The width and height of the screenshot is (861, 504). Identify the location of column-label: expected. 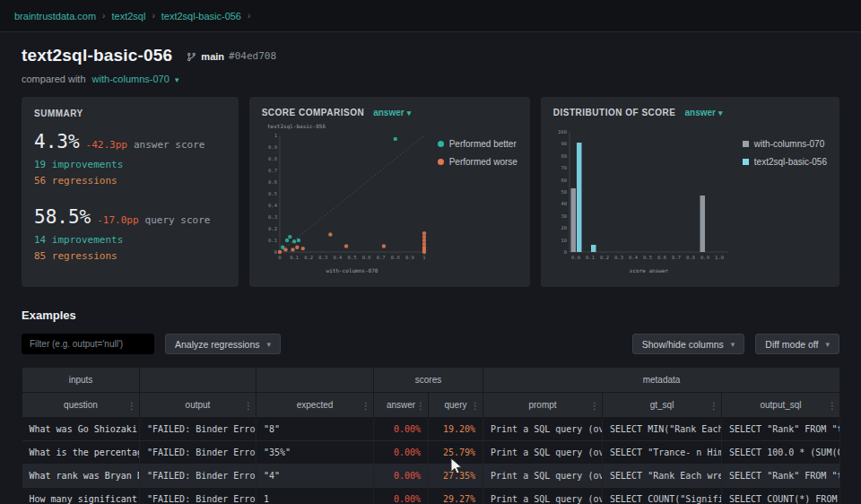
(316, 405).